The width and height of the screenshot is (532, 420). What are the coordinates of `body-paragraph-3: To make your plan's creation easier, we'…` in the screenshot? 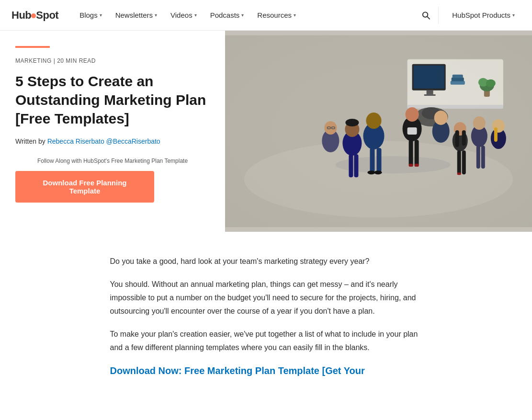 It's located at (266, 341).